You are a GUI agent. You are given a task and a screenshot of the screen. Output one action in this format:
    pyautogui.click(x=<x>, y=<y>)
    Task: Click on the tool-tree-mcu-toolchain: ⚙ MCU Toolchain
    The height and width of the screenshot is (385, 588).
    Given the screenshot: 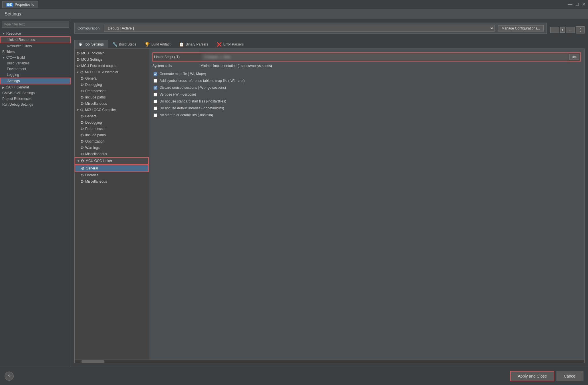 What is the action you would take?
    pyautogui.click(x=112, y=53)
    